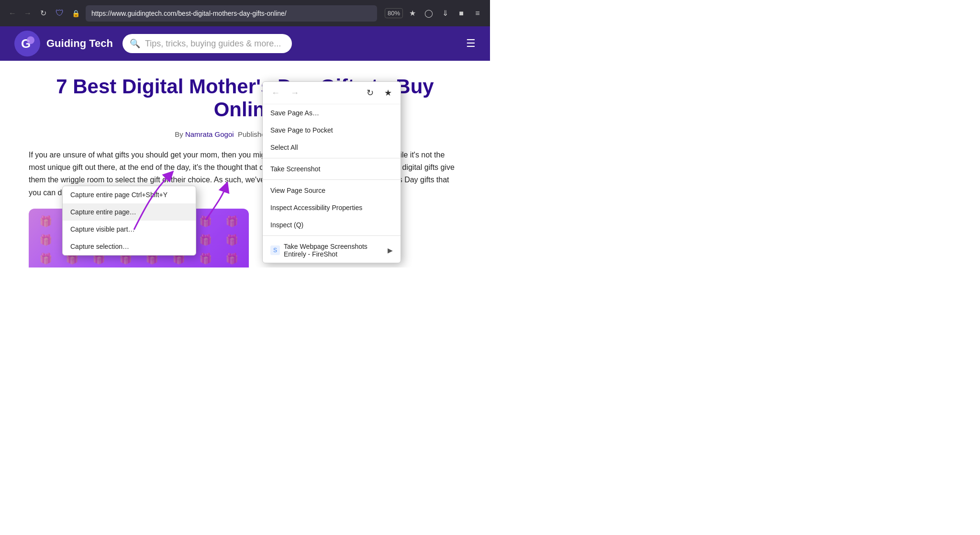  Describe the element at coordinates (429, 13) in the screenshot. I see `pocket-button: ◯` at that location.